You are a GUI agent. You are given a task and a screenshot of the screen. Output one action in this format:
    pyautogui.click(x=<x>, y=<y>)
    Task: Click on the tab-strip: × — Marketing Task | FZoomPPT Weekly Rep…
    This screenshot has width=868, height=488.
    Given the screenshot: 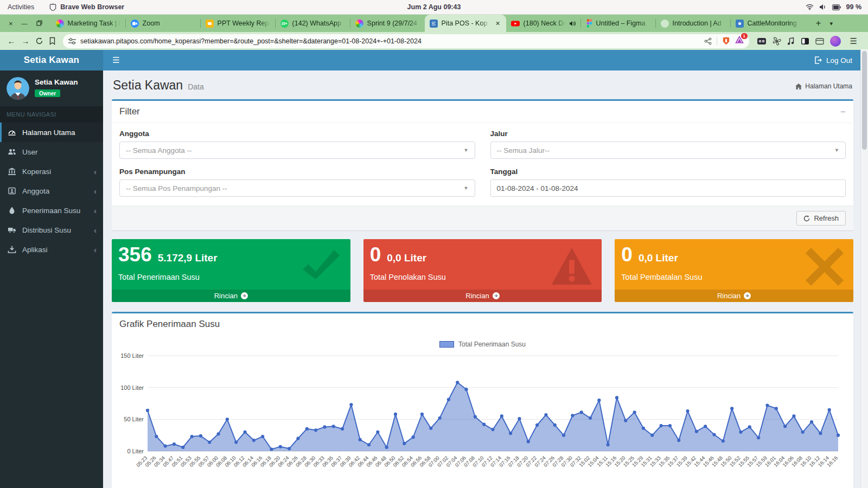 What is the action you would take?
    pyautogui.click(x=434, y=23)
    